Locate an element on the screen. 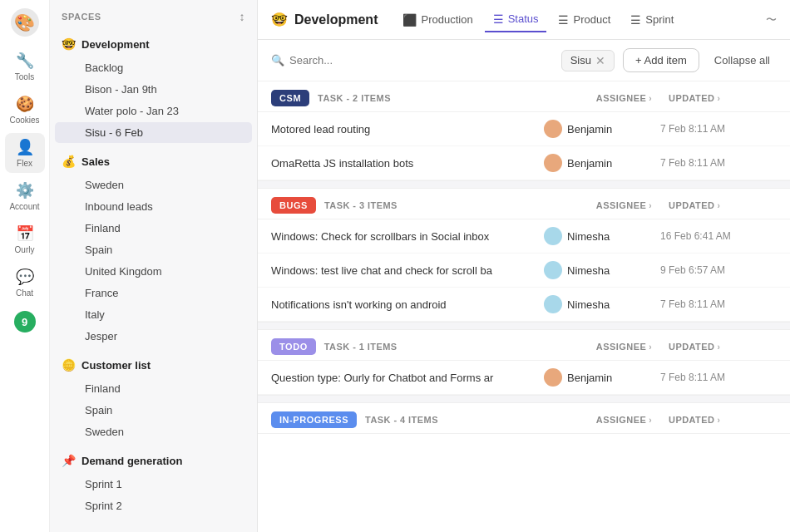 The width and height of the screenshot is (790, 532). task-name: Motored lead routing is located at coordinates (407, 130).